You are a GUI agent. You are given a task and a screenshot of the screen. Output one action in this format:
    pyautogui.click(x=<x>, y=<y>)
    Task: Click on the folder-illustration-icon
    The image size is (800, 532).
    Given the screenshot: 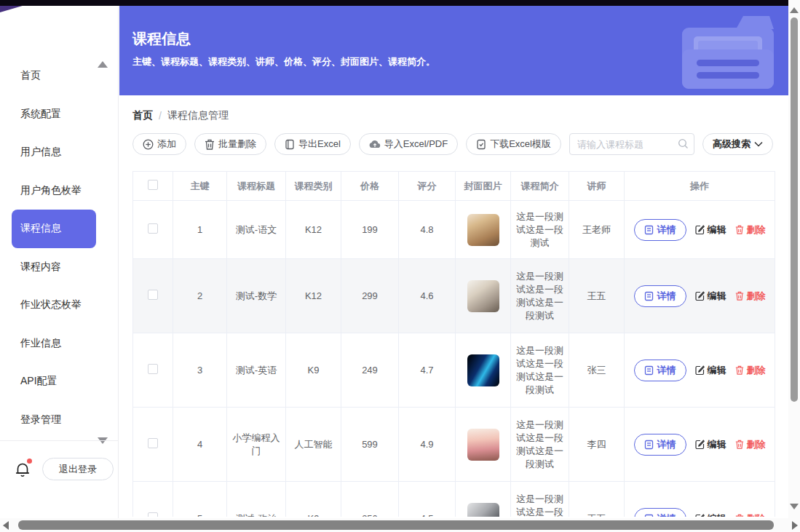 What is the action you would take?
    pyautogui.click(x=728, y=51)
    